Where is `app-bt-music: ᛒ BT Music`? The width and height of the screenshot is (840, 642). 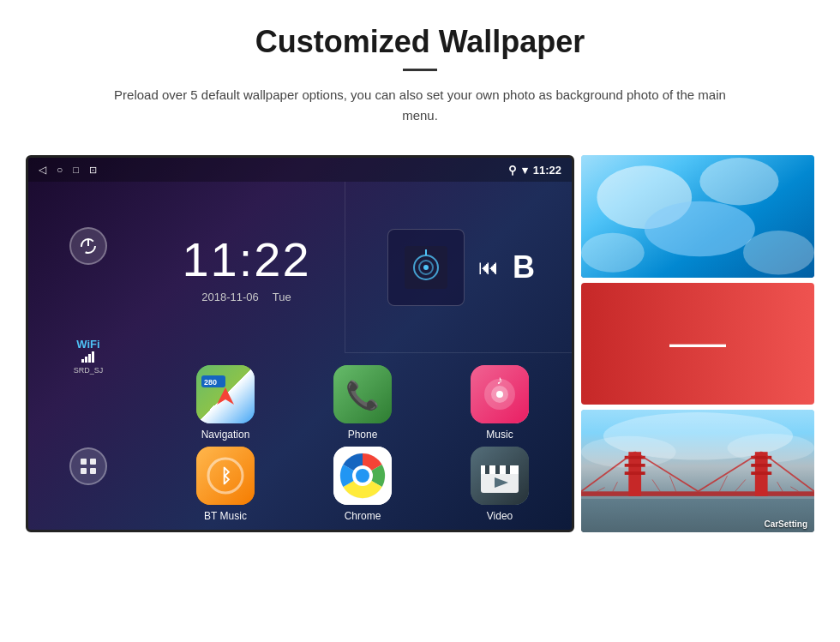 app-bt-music: ᛒ BT Music is located at coordinates (225, 483).